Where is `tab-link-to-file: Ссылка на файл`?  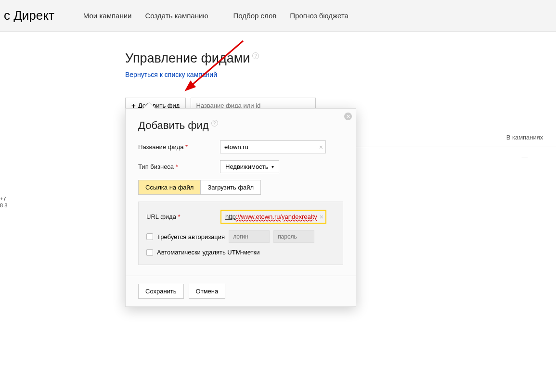 tab-link-to-file: Ссылка на файл is located at coordinates (169, 188).